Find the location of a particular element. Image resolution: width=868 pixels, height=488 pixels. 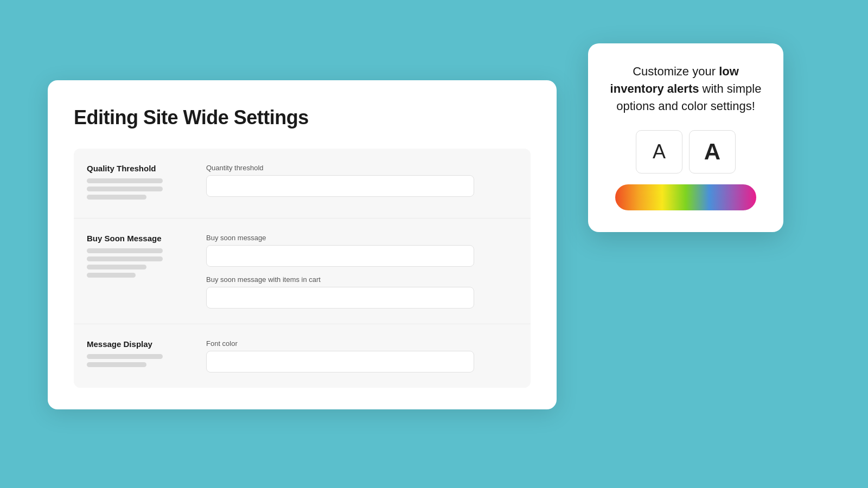

quality-threshold-label: Quality Threshold is located at coordinates (140, 168).